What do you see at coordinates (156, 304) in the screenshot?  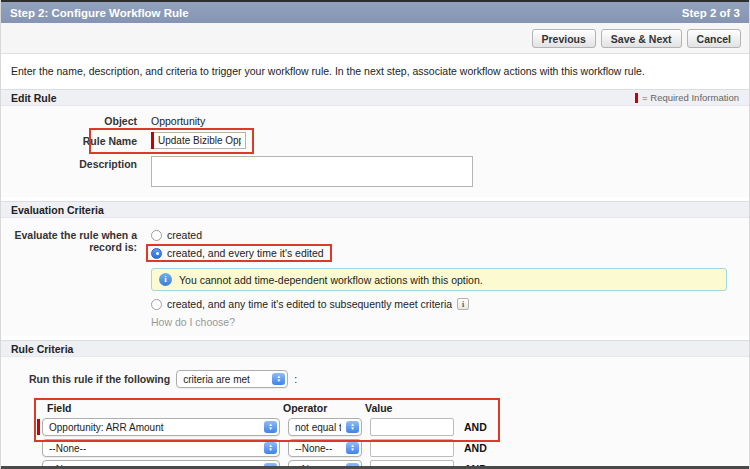 I see `radio-subsequently-meet` at bounding box center [156, 304].